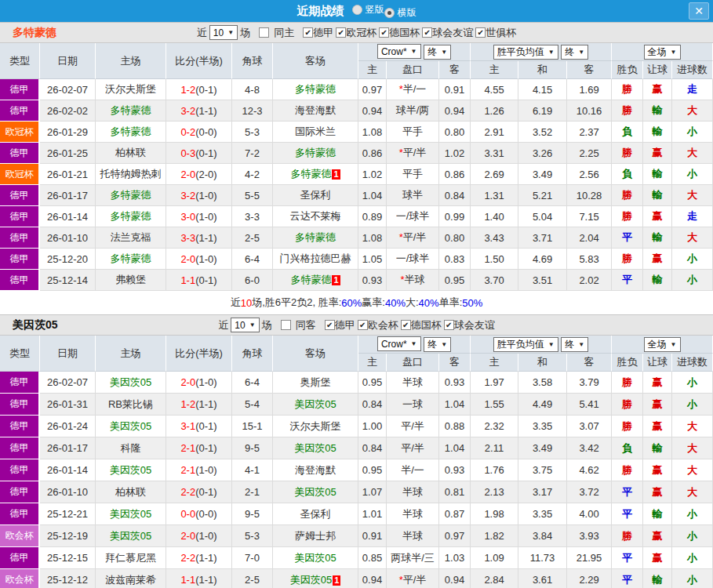 The height and width of the screenshot is (588, 713). What do you see at coordinates (67, 405) in the screenshot?
I see `match-date: 26-01-31` at bounding box center [67, 405].